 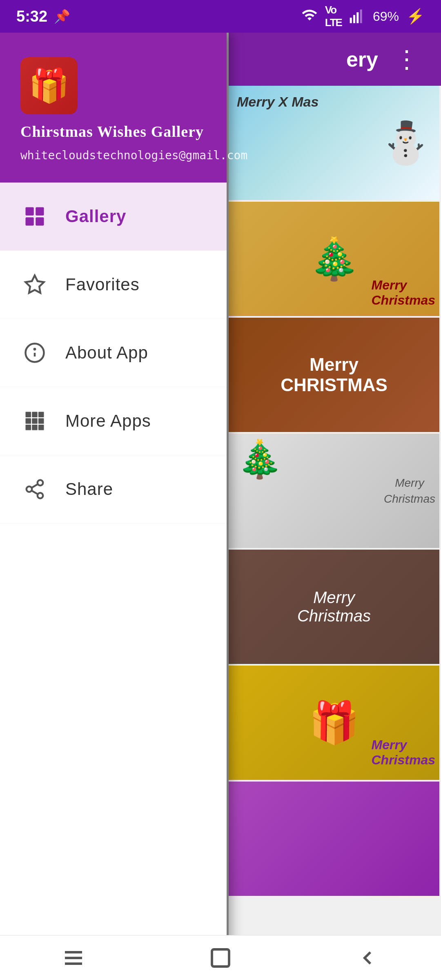 What do you see at coordinates (333, 16) in the screenshot?
I see `volte-icon: VoLTE` at bounding box center [333, 16].